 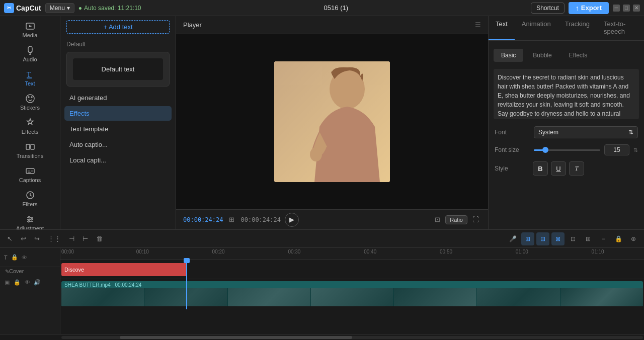 What do you see at coordinates (476, 219) in the screenshot?
I see `fullscreen-button: ⛶` at bounding box center [476, 219].